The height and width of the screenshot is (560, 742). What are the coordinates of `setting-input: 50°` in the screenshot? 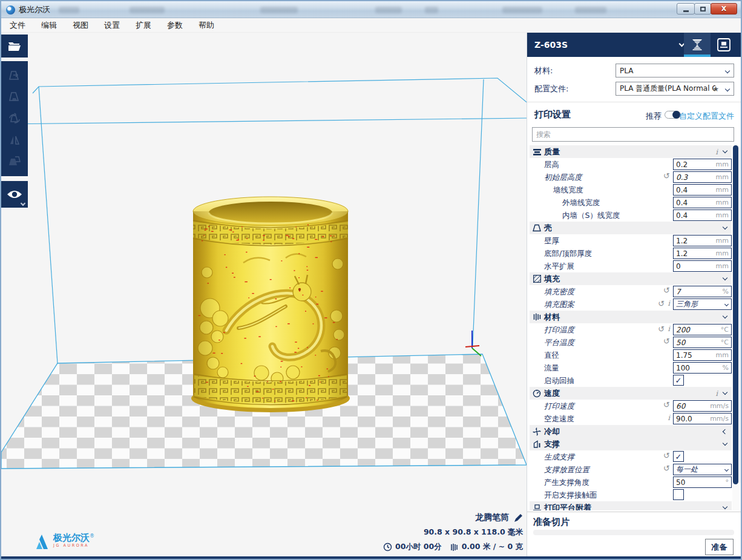 It's located at (702, 482).